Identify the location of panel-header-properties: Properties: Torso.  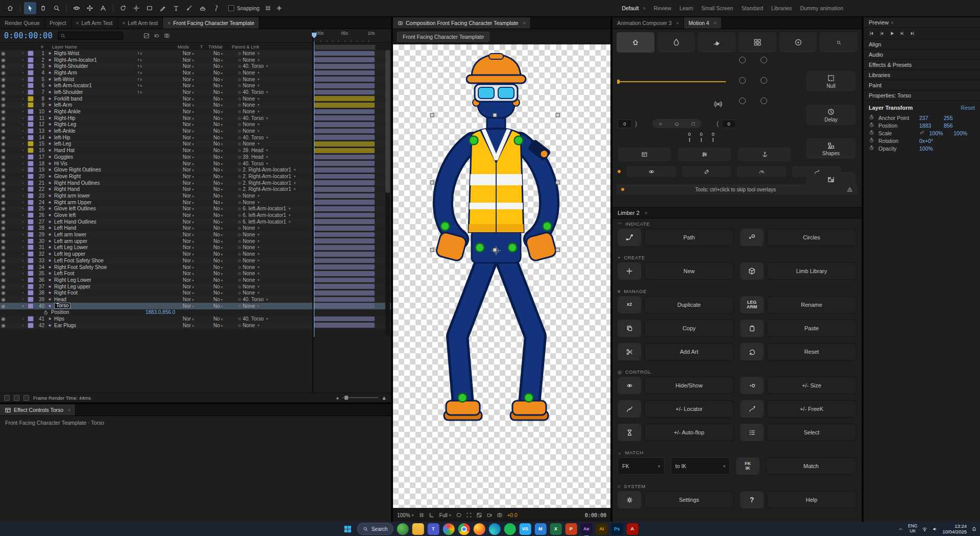
(922, 95).